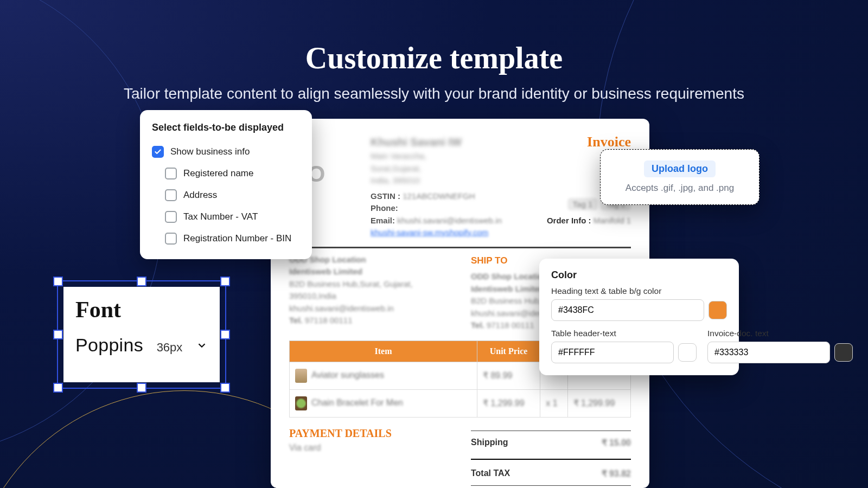  I want to click on font-card-selection: Font Poppins 36px, so click(142, 335).